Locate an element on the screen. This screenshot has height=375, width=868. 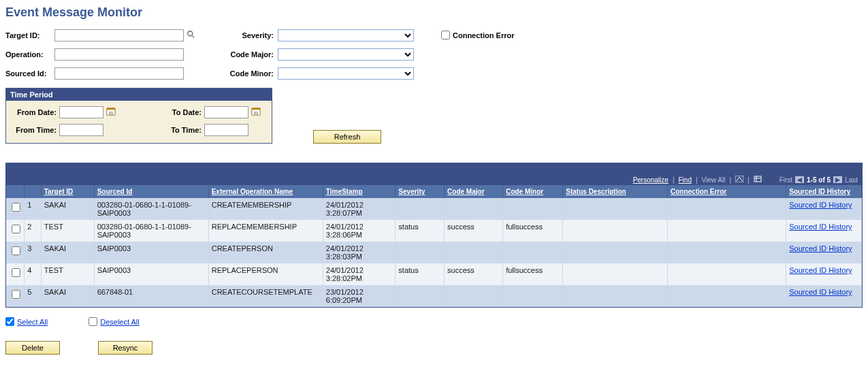
lookup-icon is located at coordinates (191, 35).